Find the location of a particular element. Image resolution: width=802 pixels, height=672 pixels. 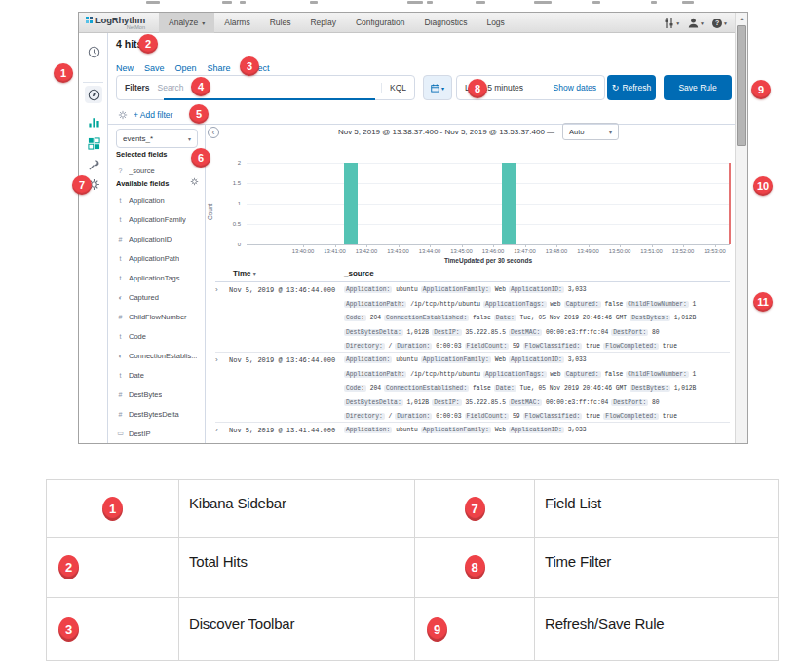

toolbar-link-open: Open is located at coordinates (186, 68).